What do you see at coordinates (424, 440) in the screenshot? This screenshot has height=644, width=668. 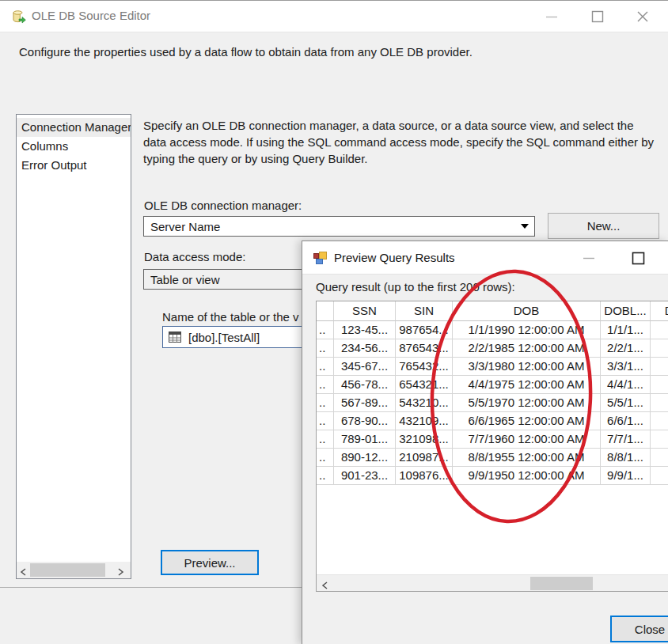 I see `table-cell: 321098...` at bounding box center [424, 440].